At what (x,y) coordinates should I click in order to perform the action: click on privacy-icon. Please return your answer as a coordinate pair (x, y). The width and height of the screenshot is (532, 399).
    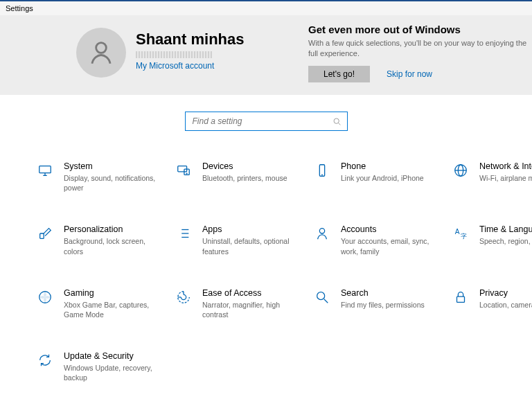
    Looking at the image, I should click on (461, 297).